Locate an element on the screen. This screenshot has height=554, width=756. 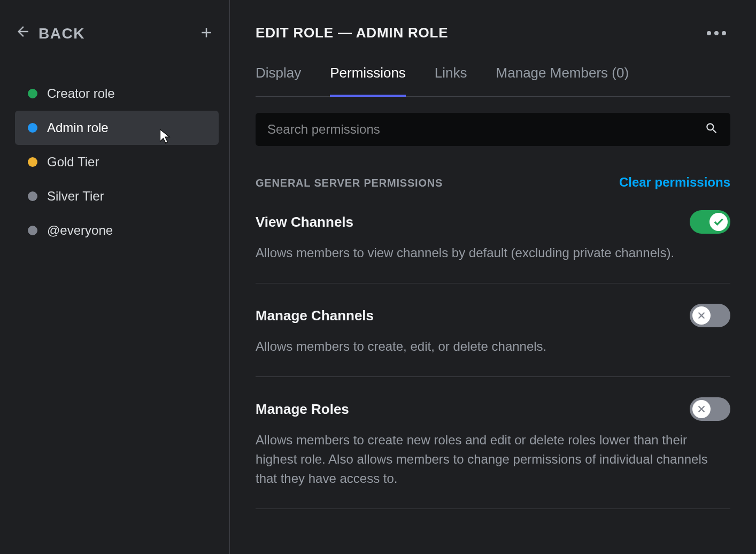
tab: Permissions is located at coordinates (368, 80).